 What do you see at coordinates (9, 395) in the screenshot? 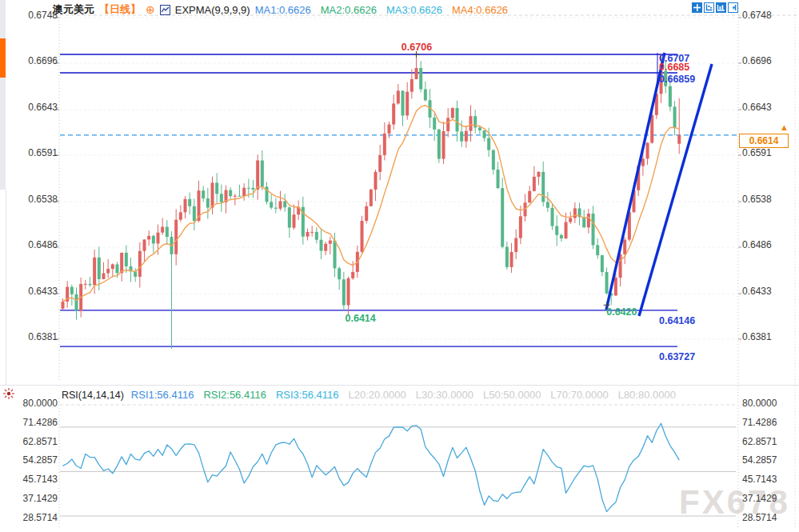
I see `indicator-settings-icon` at bounding box center [9, 395].